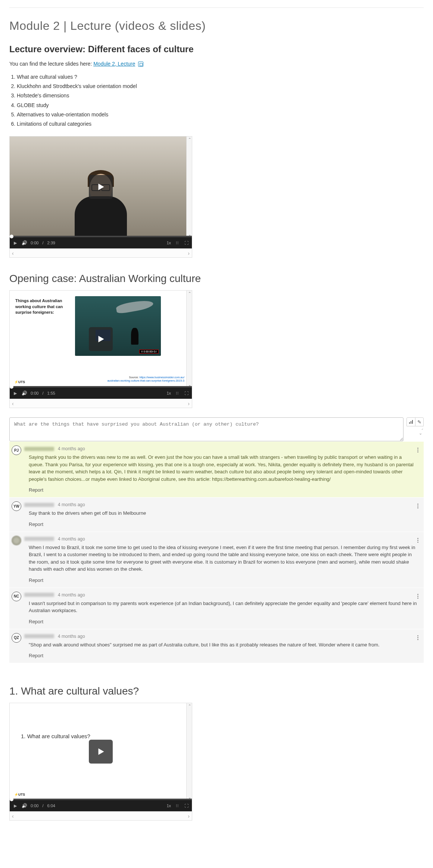 The height and width of the screenshot is (868, 433). I want to click on lecture-video-1: ⌃ ⌄ ▶ 0:00 / 2:39 1x ⁝⁝ ⛶ ‹ ›, so click(101, 197).